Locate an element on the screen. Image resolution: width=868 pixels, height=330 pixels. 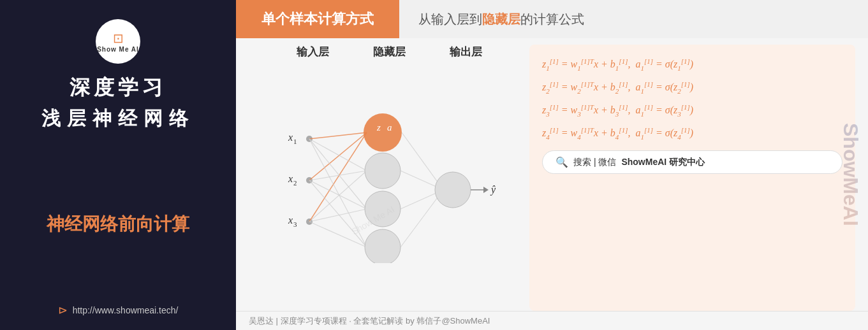
footer-bar: 吴恩达 | 深度学习专项课程 · 全套笔记解读 by 韩信子@ShowMeAI is located at coordinates (552, 320).